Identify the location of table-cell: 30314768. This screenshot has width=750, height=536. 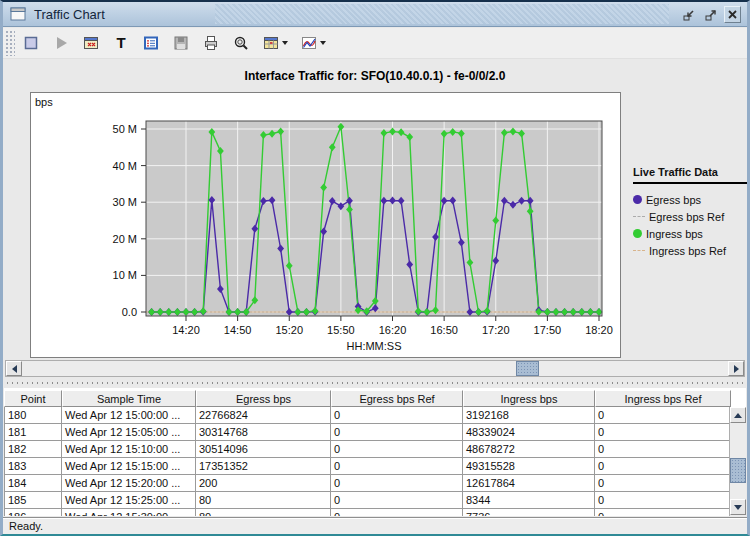
(264, 432).